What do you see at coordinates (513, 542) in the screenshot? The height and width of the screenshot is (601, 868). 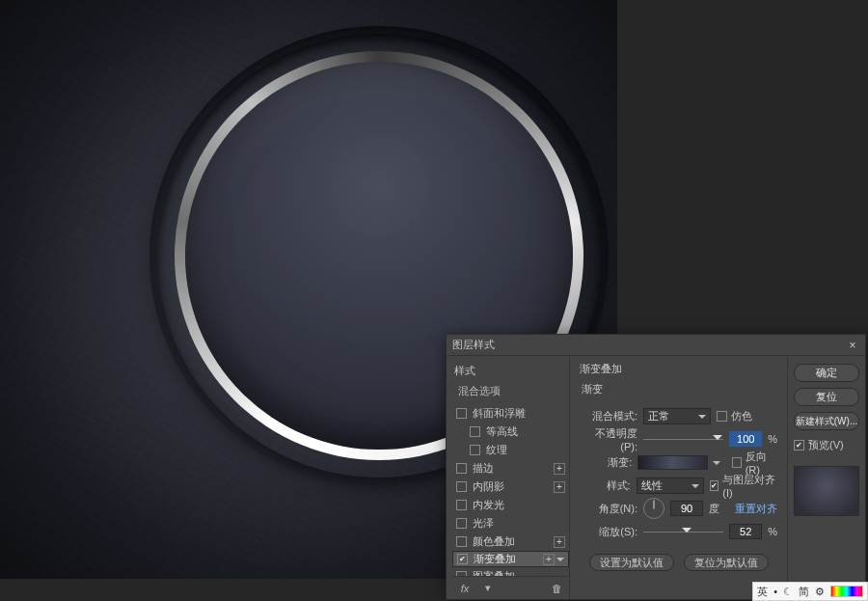 I see `fx-color-overlay-label: 颜色叠加` at bounding box center [513, 542].